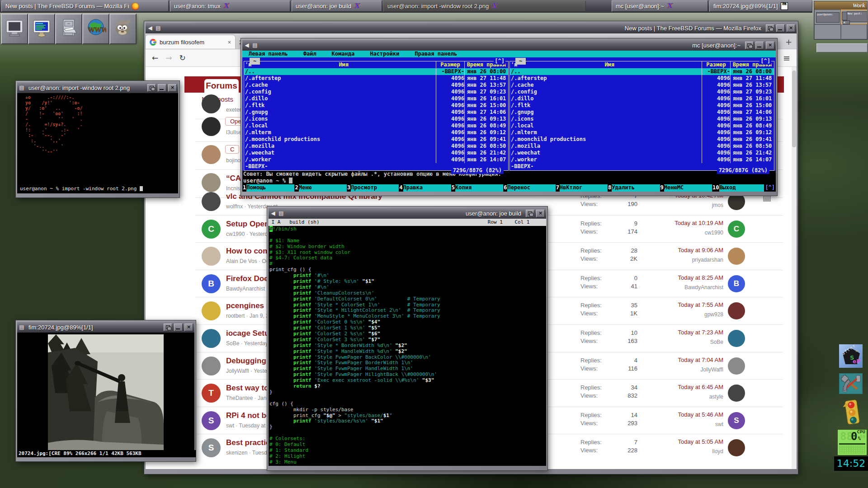 The image size is (868, 488). What do you see at coordinates (436, 54) in the screenshot?
I see `mc-menu-item: Правая панель` at bounding box center [436, 54].